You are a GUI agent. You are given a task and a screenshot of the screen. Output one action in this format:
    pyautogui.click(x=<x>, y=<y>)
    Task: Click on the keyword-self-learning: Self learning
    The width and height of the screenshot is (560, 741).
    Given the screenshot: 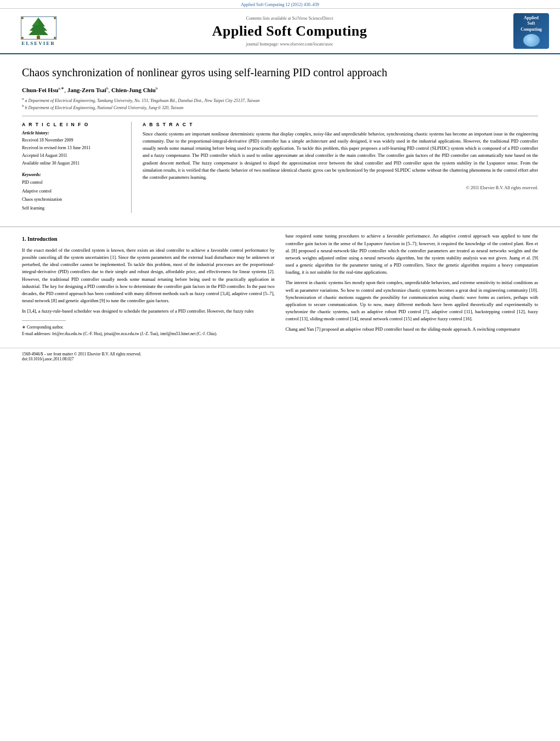 What is the action you would take?
    pyautogui.click(x=72, y=208)
    